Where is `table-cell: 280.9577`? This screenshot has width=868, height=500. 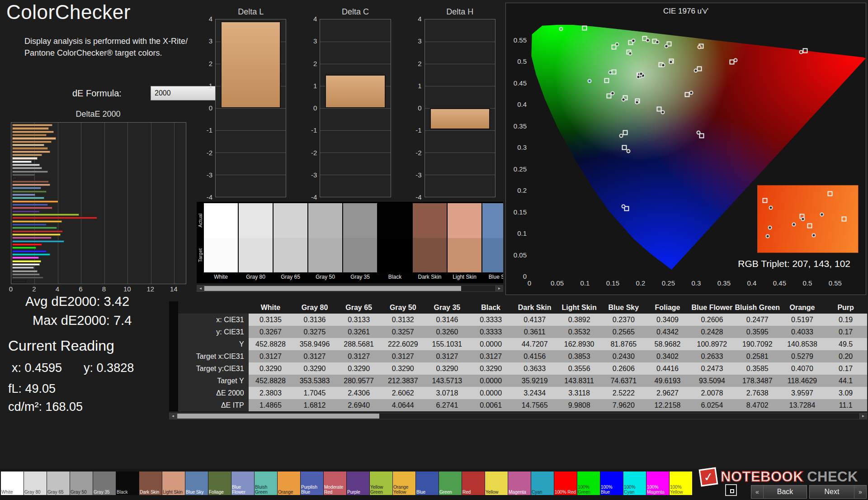
table-cell: 280.9577 is located at coordinates (359, 381).